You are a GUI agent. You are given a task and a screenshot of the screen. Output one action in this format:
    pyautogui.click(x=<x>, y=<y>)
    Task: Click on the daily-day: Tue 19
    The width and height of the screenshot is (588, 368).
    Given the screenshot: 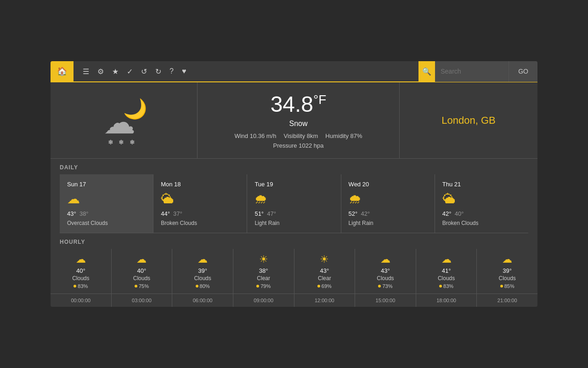 What is the action you would take?
    pyautogui.click(x=294, y=184)
    